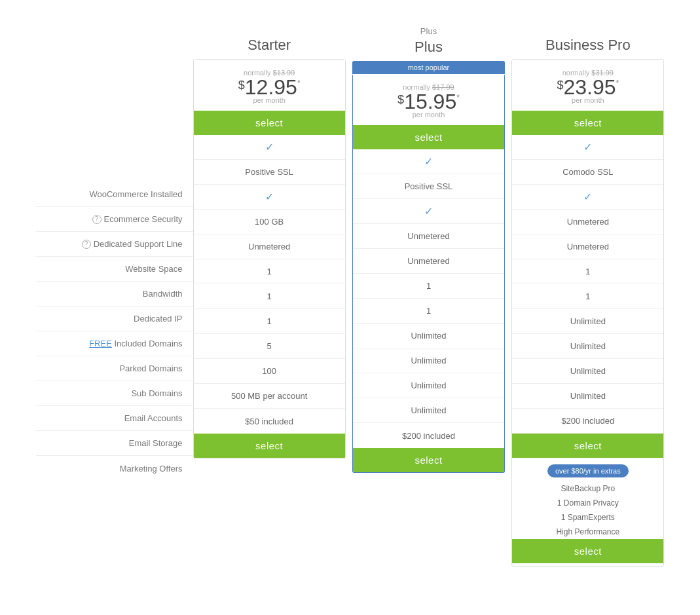 Image resolution: width=700 pixels, height=615 pixels. What do you see at coordinates (588, 322) in the screenshot?
I see `feature-cell-business-pro-parkedDomains: Unlimited` at bounding box center [588, 322].